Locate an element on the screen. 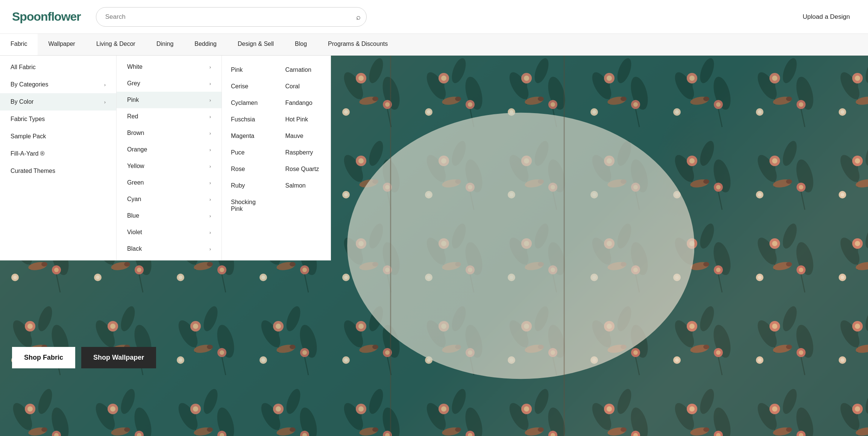  nav-item-design-sell: Design & Sell is located at coordinates (256, 44).